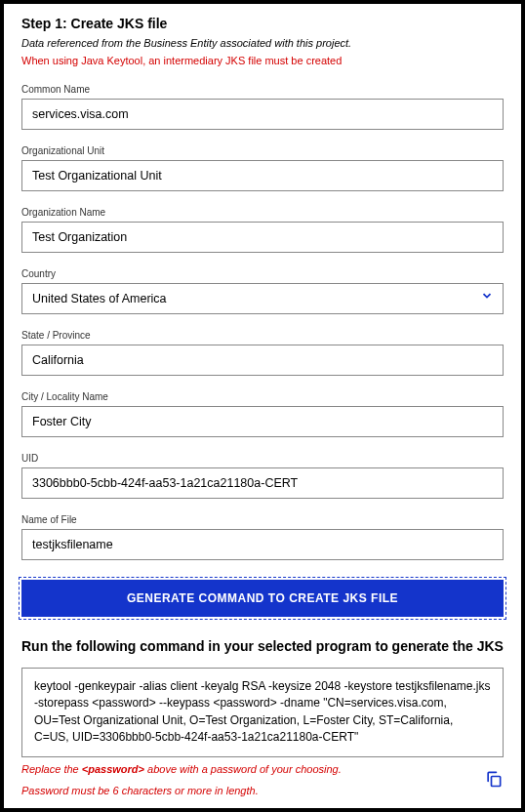  Describe the element at coordinates (262, 396) in the screenshot. I see `city-label: City / Locality Name` at that location.